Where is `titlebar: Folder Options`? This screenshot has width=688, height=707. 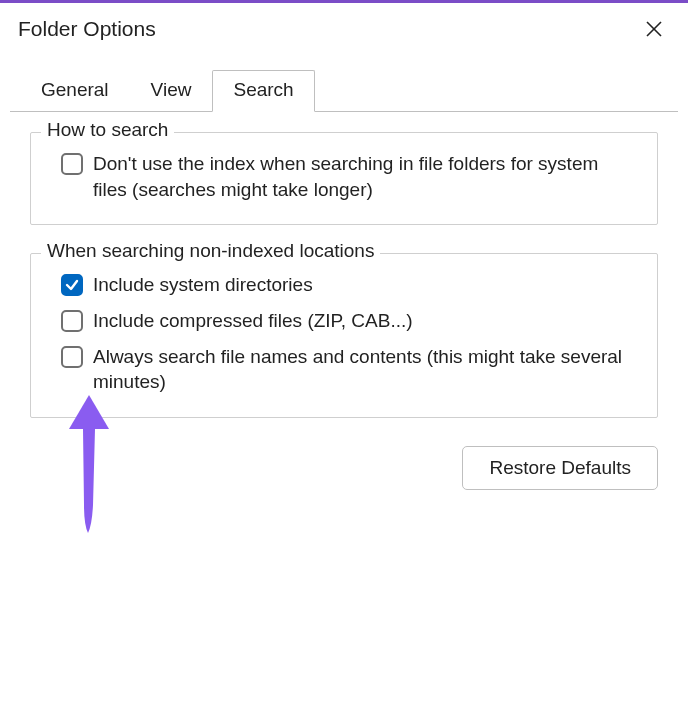
titlebar: Folder Options is located at coordinates (344, 27).